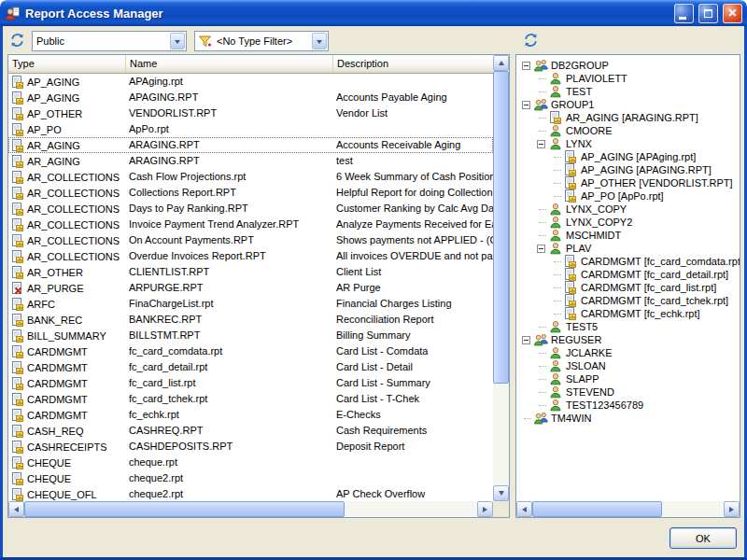  Describe the element at coordinates (627, 118) in the screenshot. I see `tree-item: AR_AGING [ARAGING.RPT]` at that location.